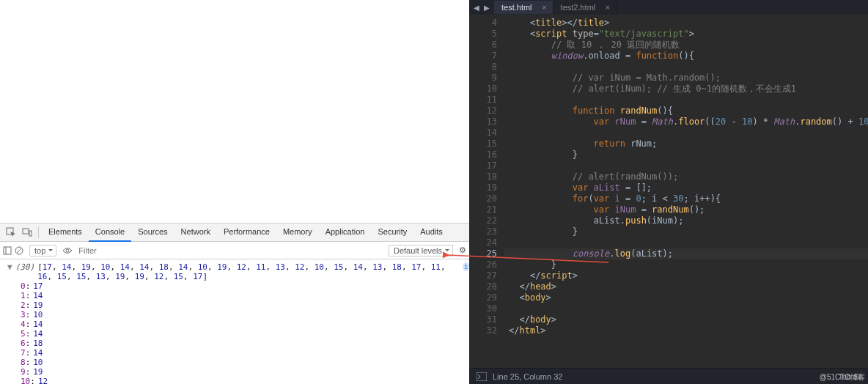  Describe the element at coordinates (245, 334) in the screenshot. I see `array-item: 5:14` at that location.